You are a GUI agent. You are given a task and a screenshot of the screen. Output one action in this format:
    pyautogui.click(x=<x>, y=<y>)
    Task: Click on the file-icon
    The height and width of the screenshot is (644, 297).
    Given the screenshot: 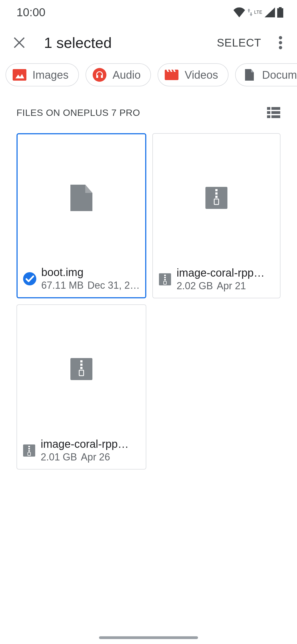 What is the action you would take?
    pyautogui.click(x=81, y=198)
    